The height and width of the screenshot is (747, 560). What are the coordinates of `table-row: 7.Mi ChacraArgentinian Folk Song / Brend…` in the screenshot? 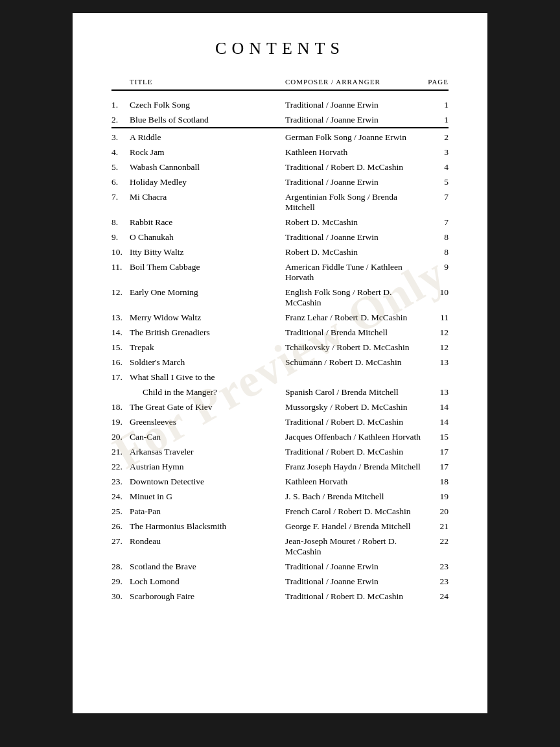 It's located at (280, 202).